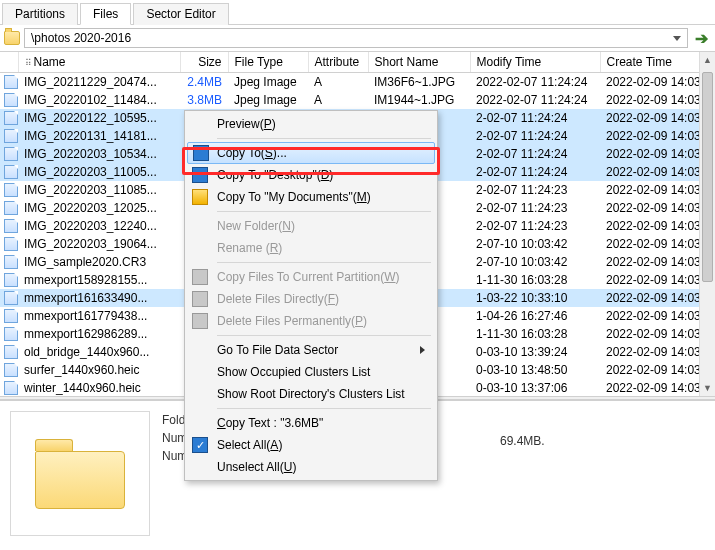 The width and height of the screenshot is (715, 550). What do you see at coordinates (702, 38) in the screenshot?
I see `go-arrow-icon: ➔` at bounding box center [702, 38].